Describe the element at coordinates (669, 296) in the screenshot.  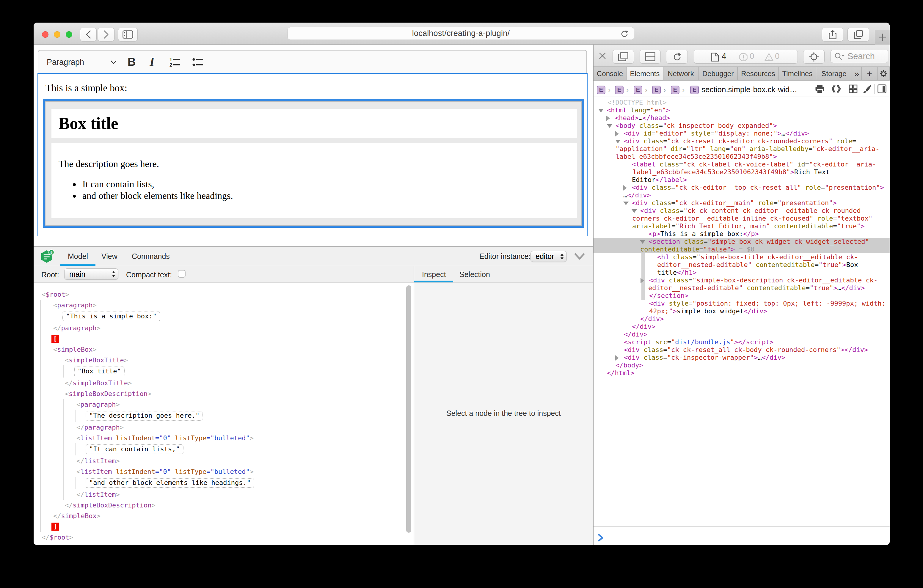
I see `dom-tree-line: </section>` at that location.